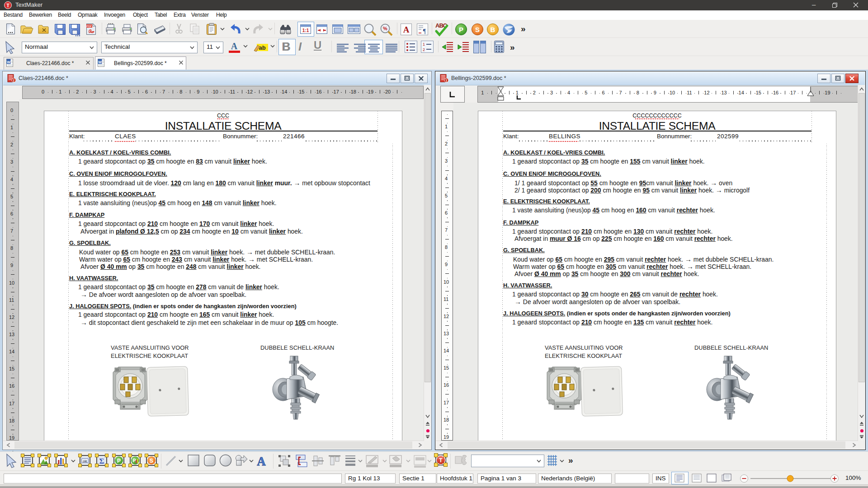  Describe the element at coordinates (262, 48) in the screenshot. I see `svg-text: ab` at that location.